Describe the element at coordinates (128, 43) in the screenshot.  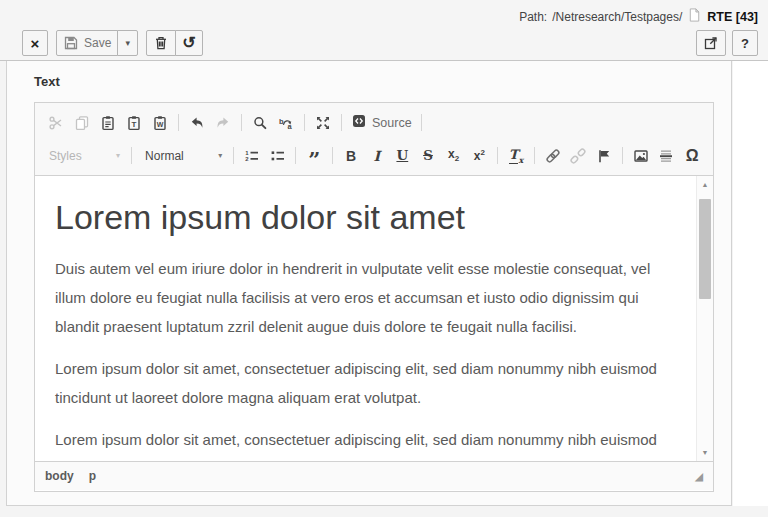
I see `save-dropdown-button: ▾` at that location.